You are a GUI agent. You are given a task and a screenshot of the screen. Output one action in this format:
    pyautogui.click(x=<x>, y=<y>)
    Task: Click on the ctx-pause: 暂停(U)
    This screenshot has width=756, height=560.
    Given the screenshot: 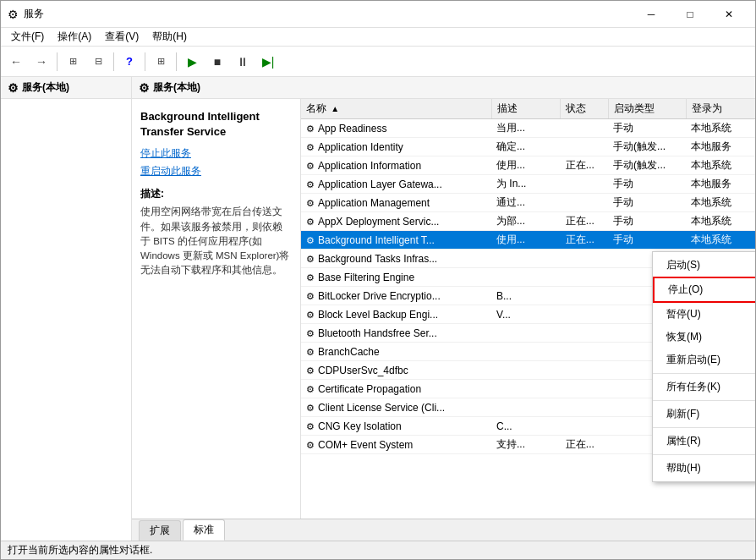 What is the action you would take?
    pyautogui.click(x=704, y=315)
    